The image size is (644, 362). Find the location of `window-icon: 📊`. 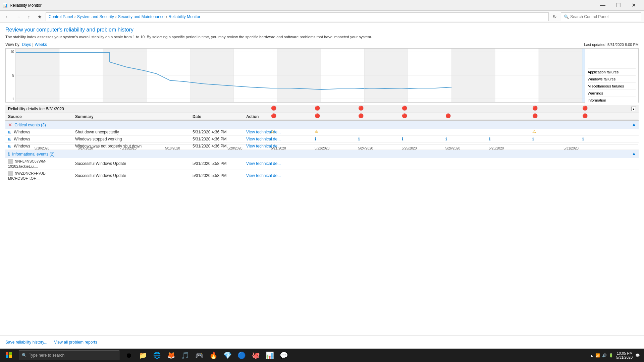

window-icon: 📊 is located at coordinates (5, 5).